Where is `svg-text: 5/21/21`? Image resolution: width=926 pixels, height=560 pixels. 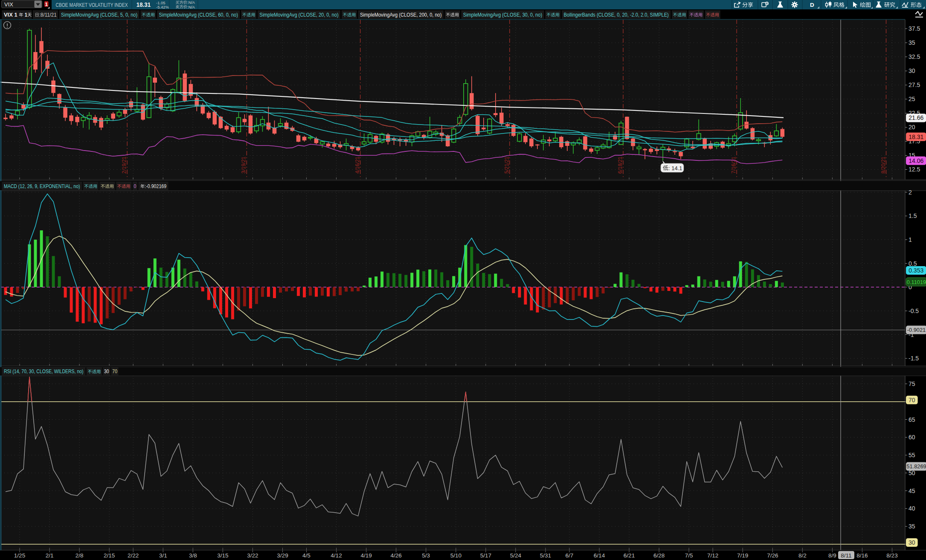
svg-text: 5/21/21 is located at coordinates (507, 165).